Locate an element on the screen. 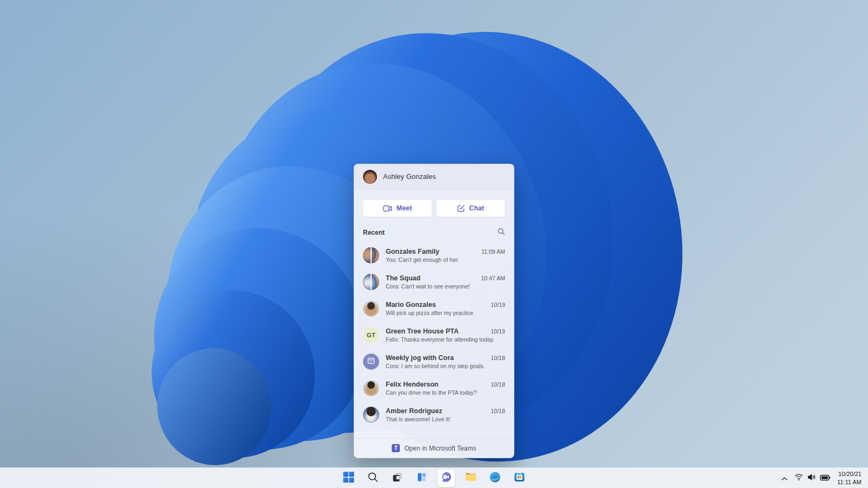  list-item: Felix Henderson 10/18 Can you drive me t… is located at coordinates (434, 388).